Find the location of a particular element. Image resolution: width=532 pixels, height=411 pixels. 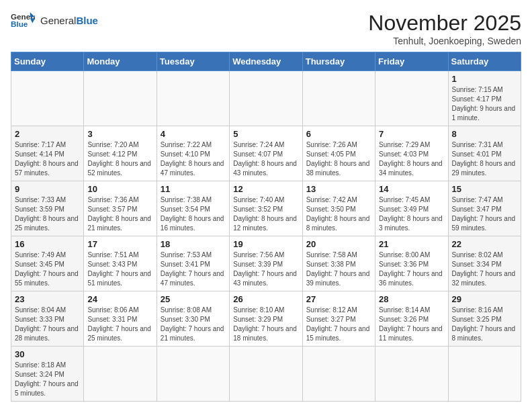

day-number: 10 is located at coordinates (120, 189).